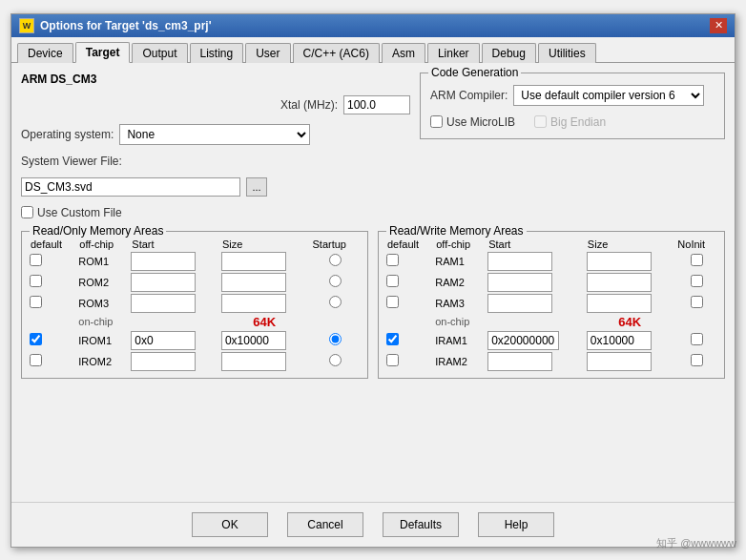 Image resolution: width=746 pixels, height=560 pixels. What do you see at coordinates (254, 362) in the screenshot?
I see `irom2-size` at bounding box center [254, 362].